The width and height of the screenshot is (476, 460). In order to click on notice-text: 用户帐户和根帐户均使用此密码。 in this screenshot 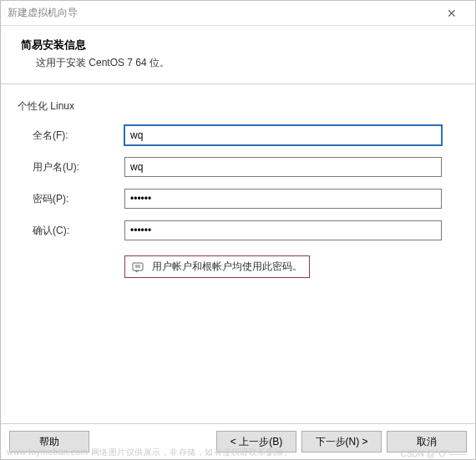, I will do `click(227, 267)`.